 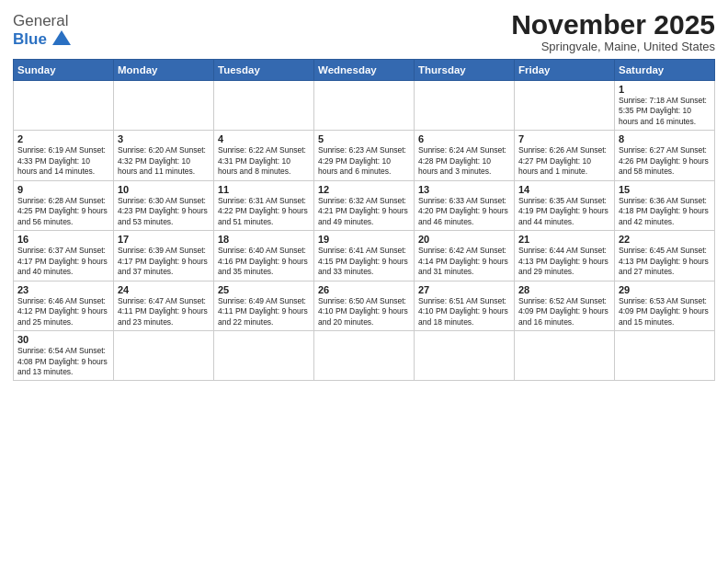 I want to click on day-info-29: Sunrise: 6:53 AM Sunset: 4:09 PM Dayligh…, so click(x=665, y=312).